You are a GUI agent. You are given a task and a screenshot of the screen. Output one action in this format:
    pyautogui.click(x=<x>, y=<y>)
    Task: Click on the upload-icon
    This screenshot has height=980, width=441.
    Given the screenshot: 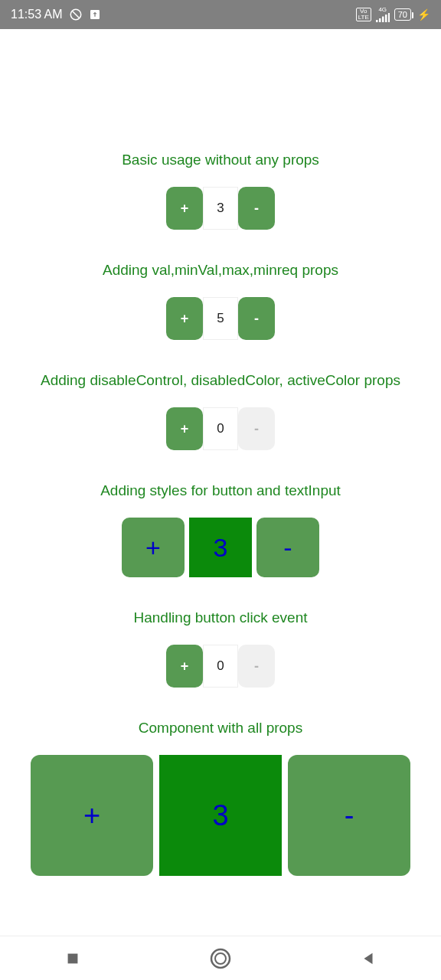 What is the action you would take?
    pyautogui.click(x=95, y=15)
    